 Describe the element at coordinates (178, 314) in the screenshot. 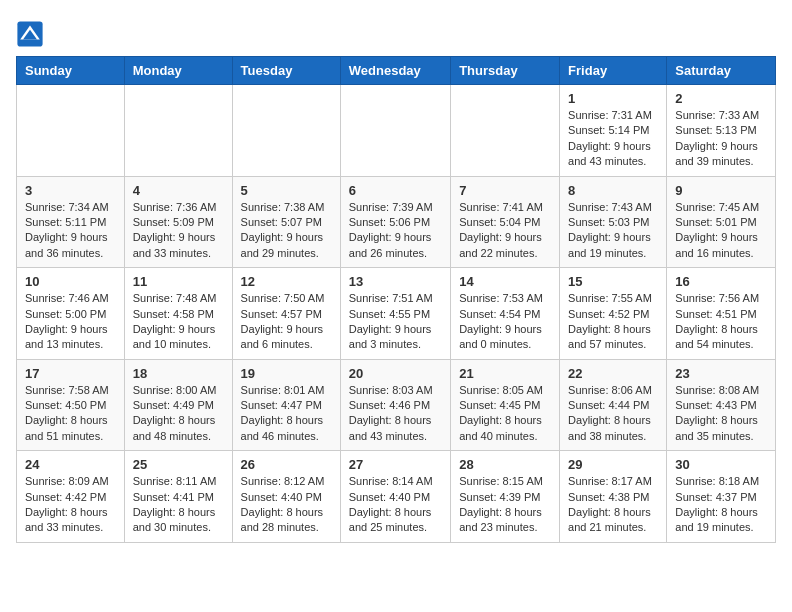

I see `day-cell: 11Sunrise: 7:48 AM Sunset: 4:58 PM Dayli…` at that location.